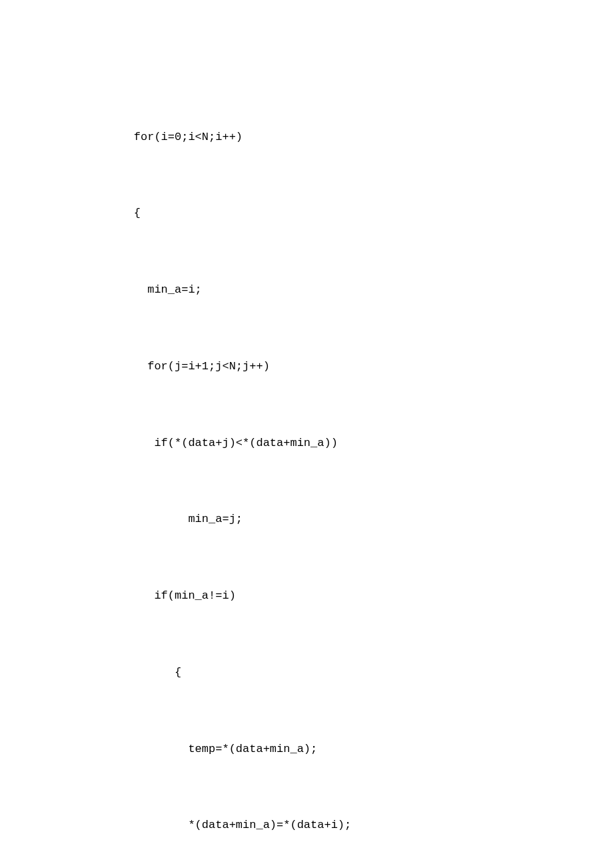 The height and width of the screenshot is (868, 613). What do you see at coordinates (306, 367) in the screenshot?
I see `code-line: for(j=i+1;j<N;j++)` at bounding box center [306, 367].